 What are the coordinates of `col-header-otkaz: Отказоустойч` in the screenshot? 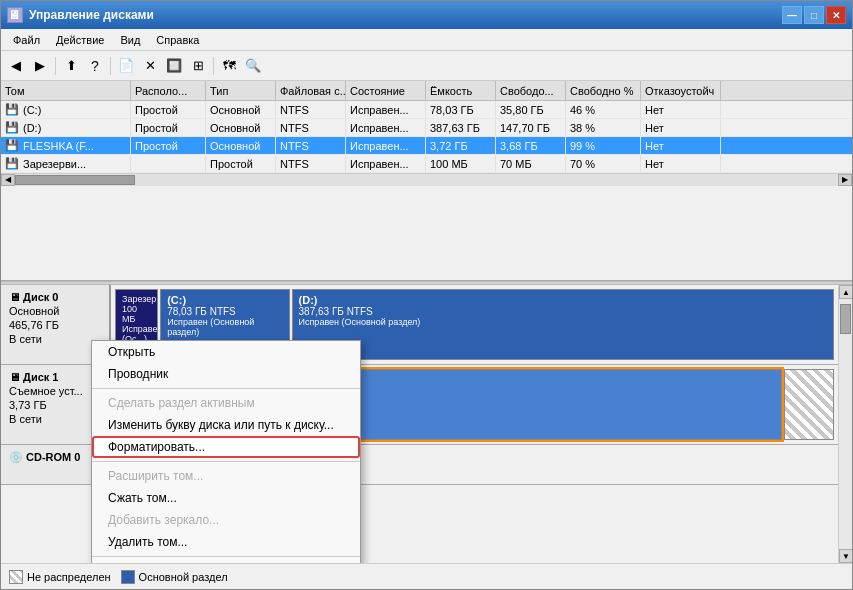 It's located at (681, 90).